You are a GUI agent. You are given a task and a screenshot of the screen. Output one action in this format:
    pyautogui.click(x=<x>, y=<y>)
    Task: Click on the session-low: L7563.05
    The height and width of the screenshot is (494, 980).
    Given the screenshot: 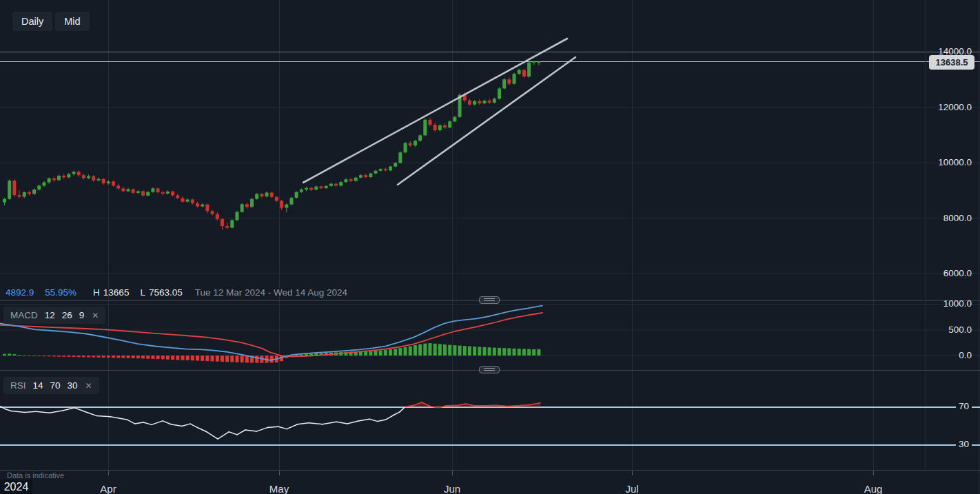 What is the action you would take?
    pyautogui.click(x=161, y=292)
    